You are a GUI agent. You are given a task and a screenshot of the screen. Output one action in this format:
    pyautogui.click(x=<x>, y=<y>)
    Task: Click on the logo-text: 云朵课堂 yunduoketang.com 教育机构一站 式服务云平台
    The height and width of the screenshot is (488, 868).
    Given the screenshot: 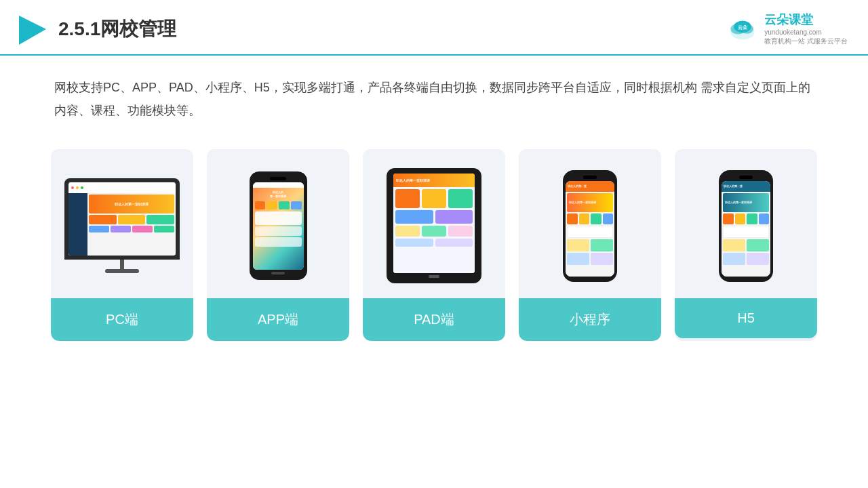 What is the action you would take?
    pyautogui.click(x=806, y=29)
    